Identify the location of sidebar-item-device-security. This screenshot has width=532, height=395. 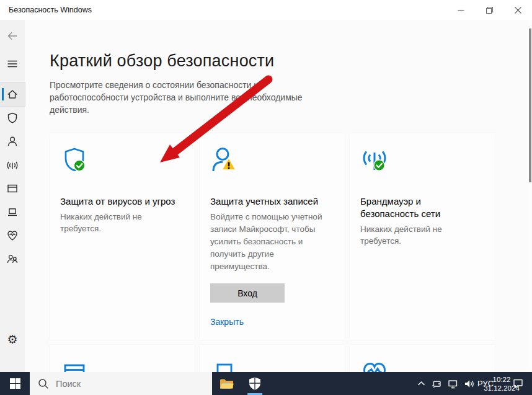
(12, 212).